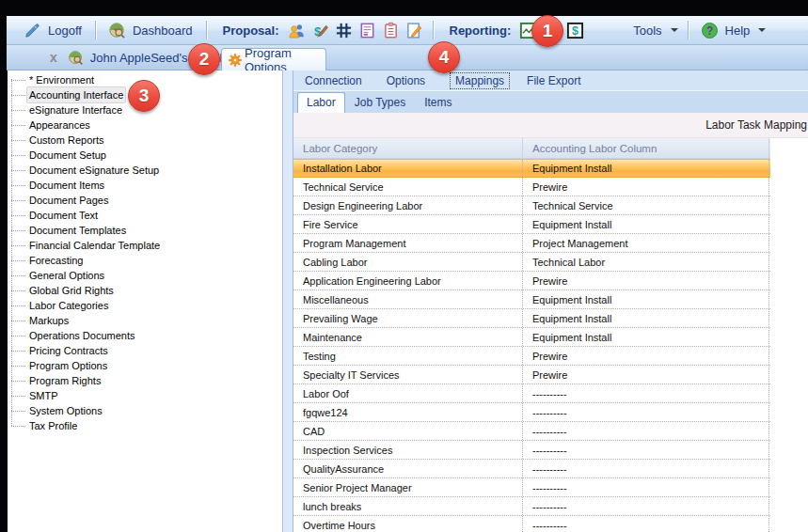 The height and width of the screenshot is (532, 808). Describe the element at coordinates (532, 488) in the screenshot. I see `table-row: Senior Project Manager----------` at that location.